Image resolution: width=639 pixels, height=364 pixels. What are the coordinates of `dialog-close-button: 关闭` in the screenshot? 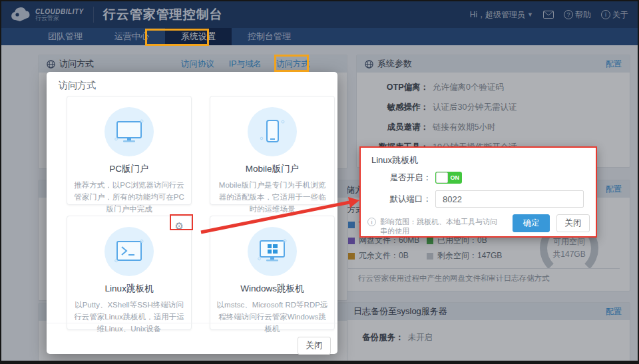 It's located at (314, 346).